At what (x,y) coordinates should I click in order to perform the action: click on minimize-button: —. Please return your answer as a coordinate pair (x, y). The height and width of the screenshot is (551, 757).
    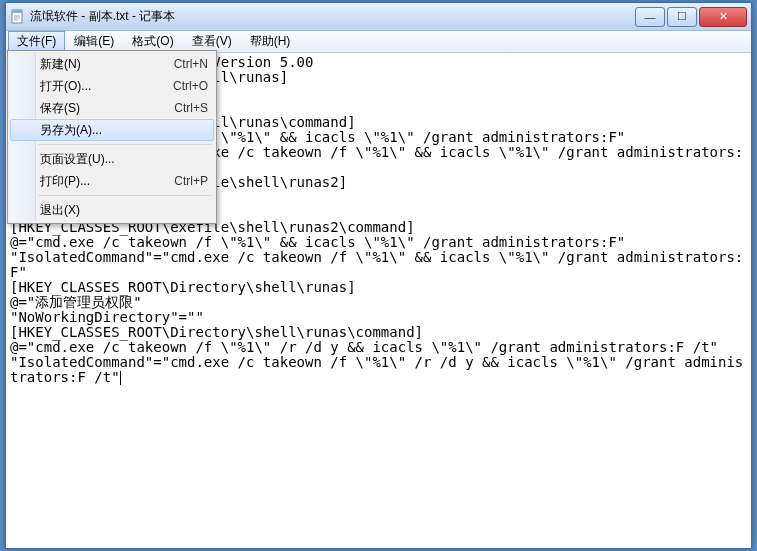
    Looking at the image, I should click on (650, 17).